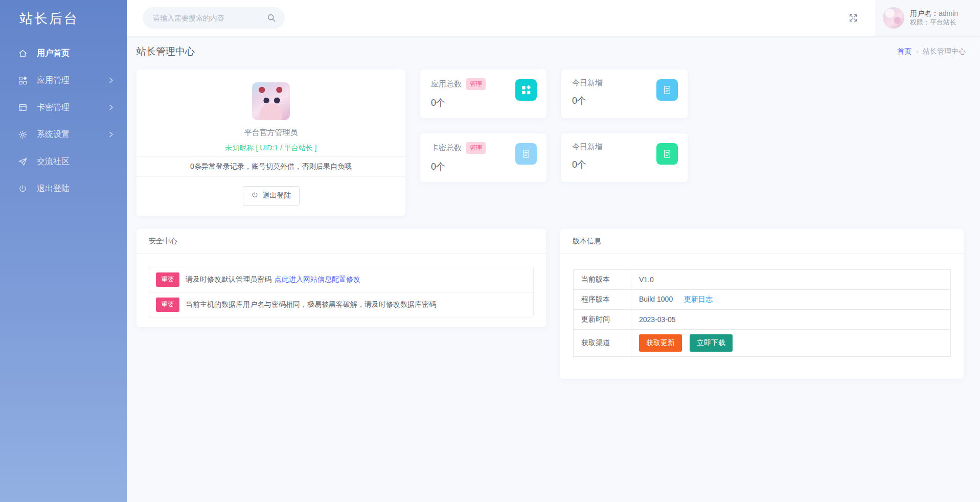 The width and height of the screenshot is (980, 502). What do you see at coordinates (63, 18) in the screenshot?
I see `app-brand-title: 站长后台` at bounding box center [63, 18].